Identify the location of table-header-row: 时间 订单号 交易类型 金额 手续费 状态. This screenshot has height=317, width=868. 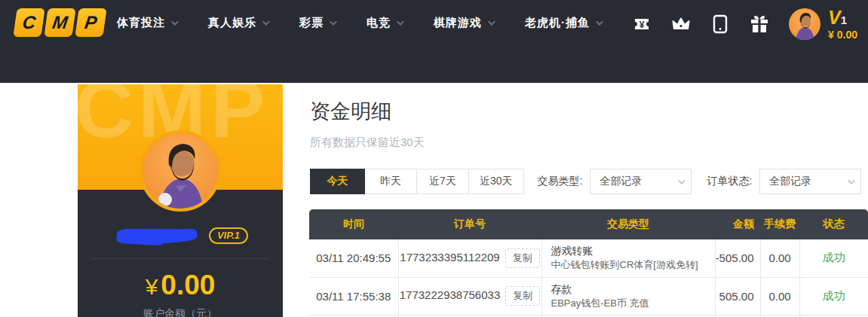
(588, 224).